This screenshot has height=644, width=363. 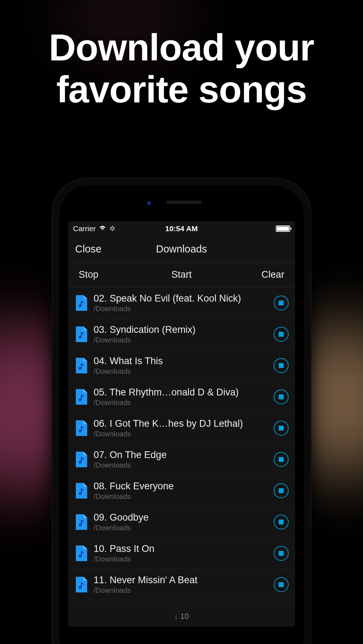 What do you see at coordinates (180, 393) in the screenshot?
I see `song-title: 05. The Rhythm…onald D & Diva)` at bounding box center [180, 393].